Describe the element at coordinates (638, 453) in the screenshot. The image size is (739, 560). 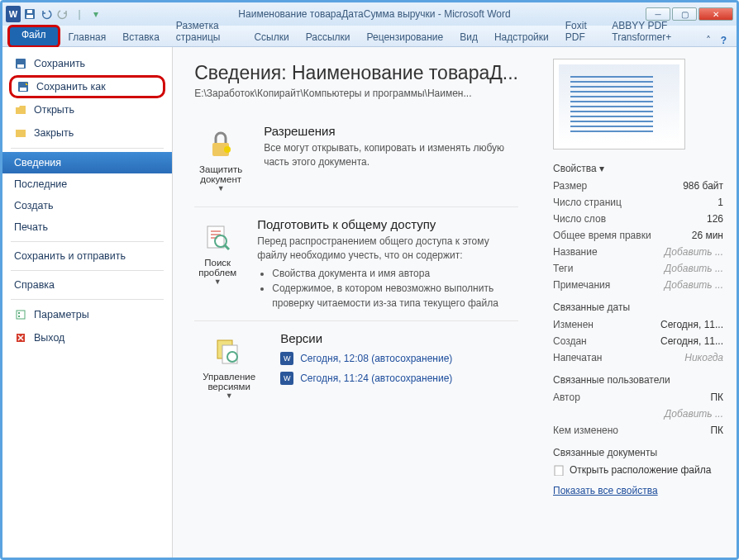
I see `related-docs-heading: Связанные документы` at that location.